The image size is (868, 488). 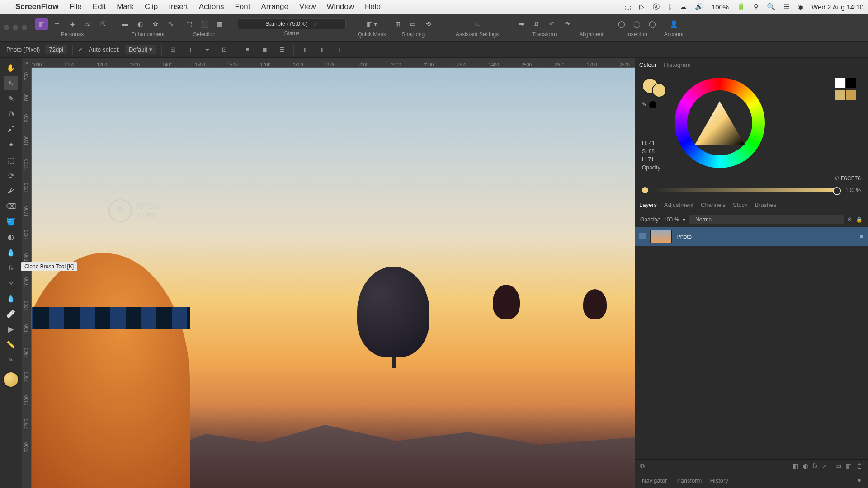 What do you see at coordinates (208, 50) in the screenshot?
I see `align-3-icon: ⫟` at bounding box center [208, 50].